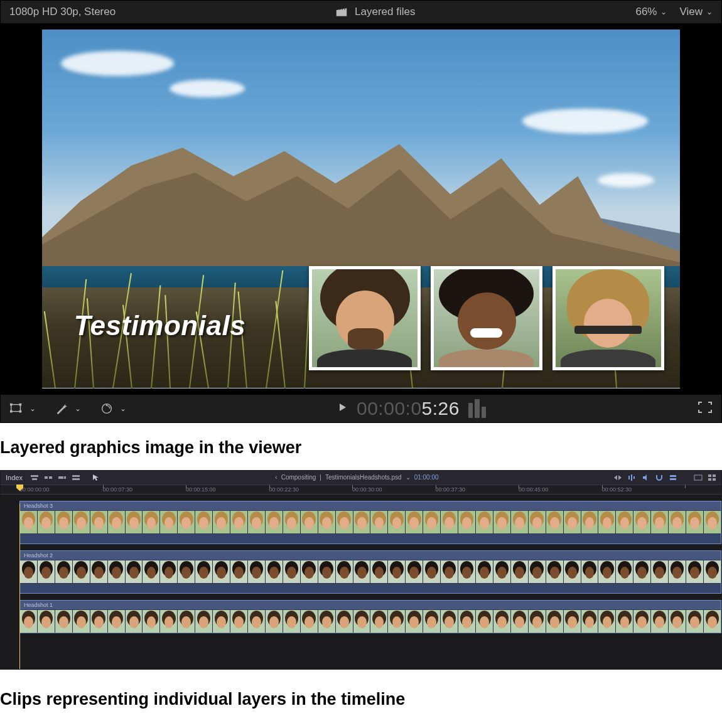 Image resolution: width=722 pixels, height=728 pixels. What do you see at coordinates (618, 478) in the screenshot?
I see `skimming-icon` at bounding box center [618, 478].